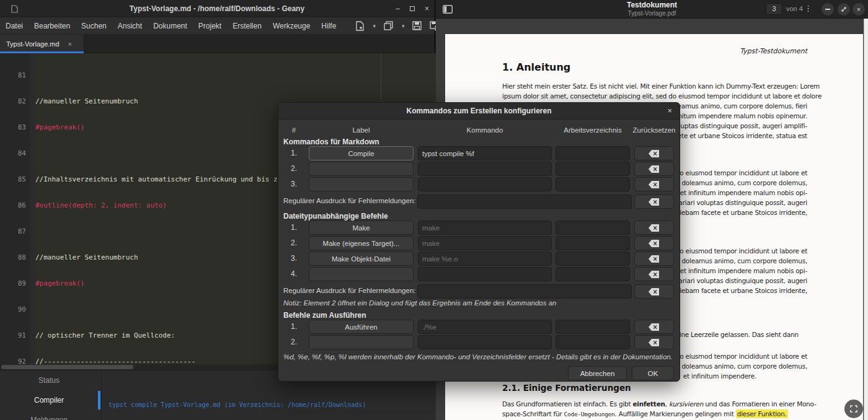  What do you see at coordinates (729, 335) in the screenshot?
I see `pdf-paragraph-fragment: veils eine Leerzeile gelassen. Das sieht…` at bounding box center [729, 335].